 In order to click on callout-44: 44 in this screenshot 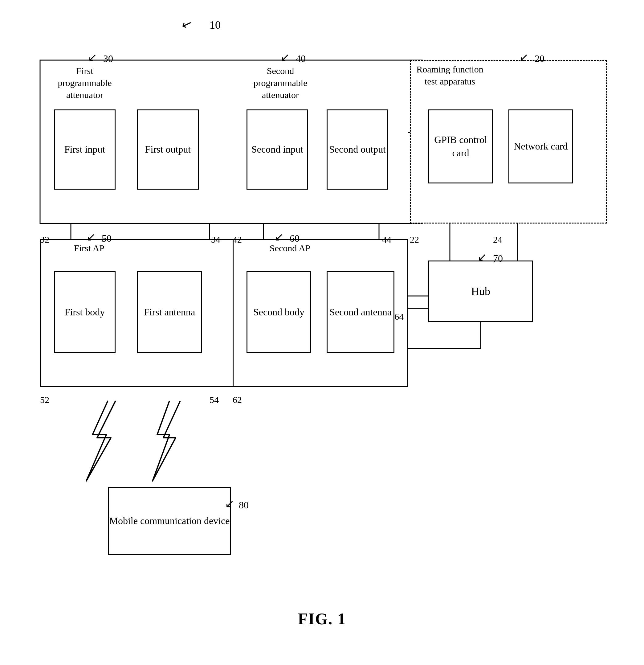, I will do `click(387, 240)`.